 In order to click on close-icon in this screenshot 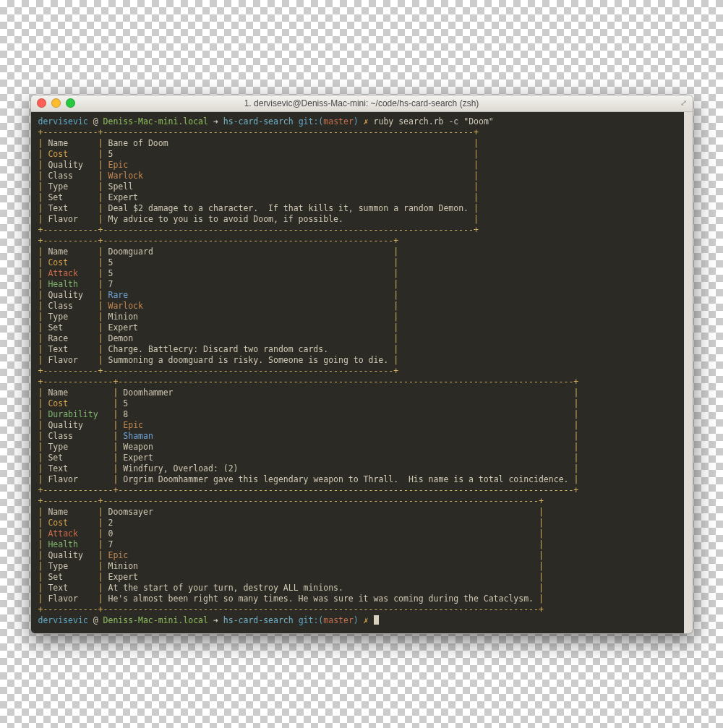, I will do `click(42, 103)`.